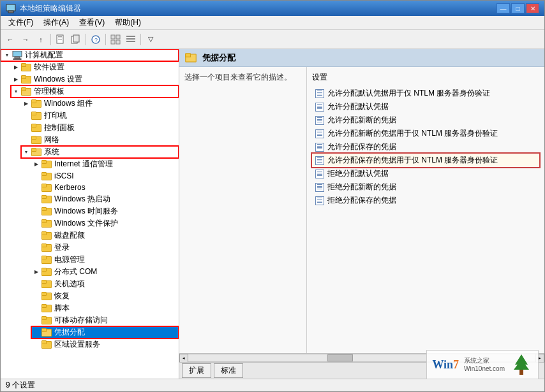  I want to click on tree-item-credentials: ▶ 凭据分配, so click(105, 333).